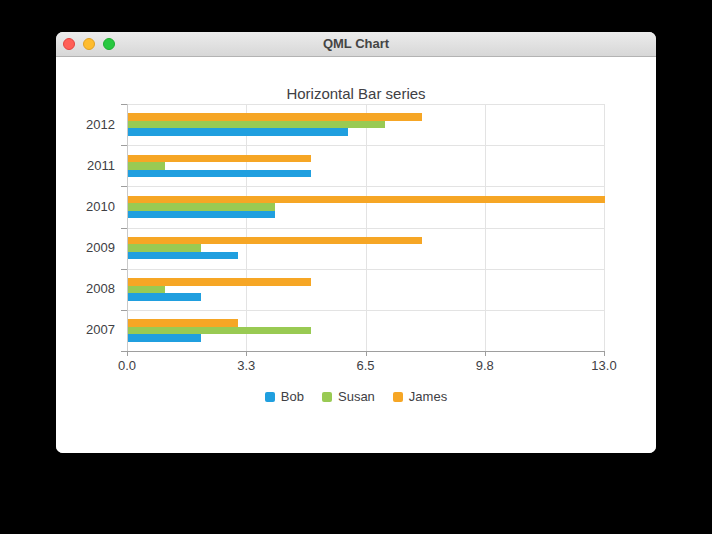  Describe the element at coordinates (292, 396) in the screenshot. I see `legend-label: Bob` at that location.